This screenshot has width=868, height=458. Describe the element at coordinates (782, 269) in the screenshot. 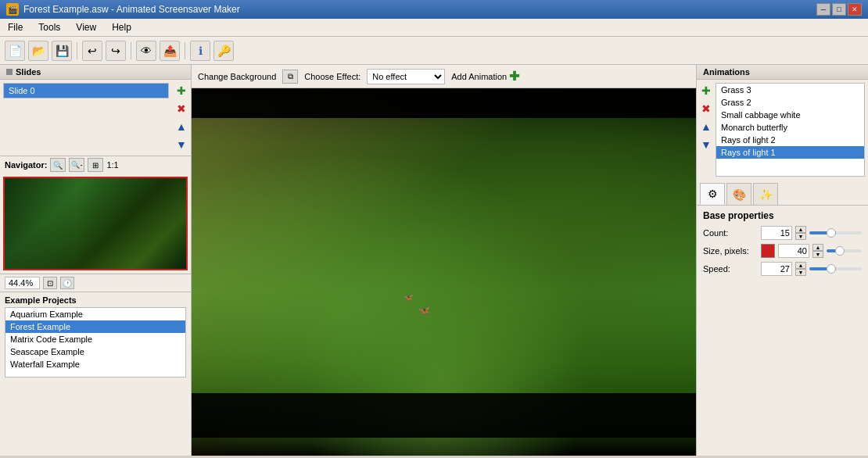

I see `speed-row: Speed: ▲ ▼` at that location.